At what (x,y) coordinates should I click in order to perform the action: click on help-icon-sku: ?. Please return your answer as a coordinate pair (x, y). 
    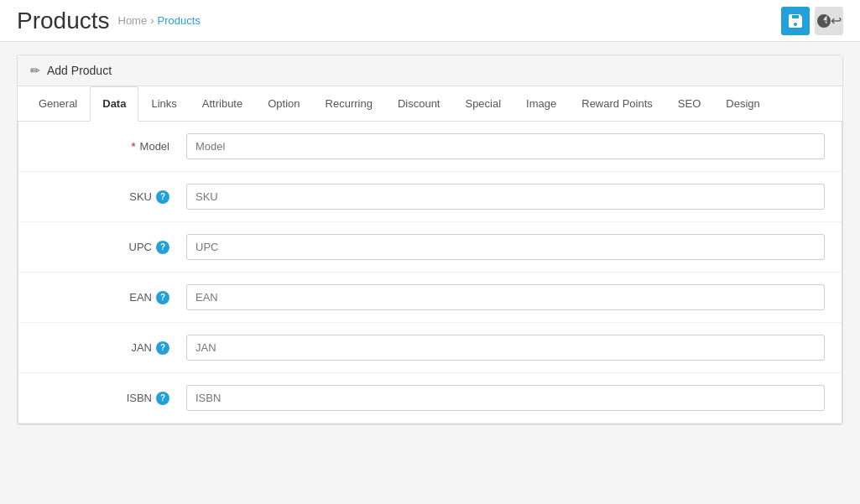
    Looking at the image, I should click on (163, 197).